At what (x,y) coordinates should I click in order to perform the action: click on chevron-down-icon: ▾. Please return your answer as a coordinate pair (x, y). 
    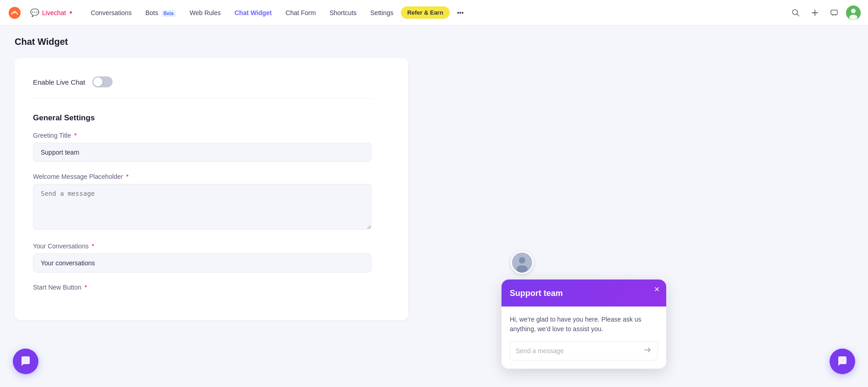
    Looking at the image, I should click on (71, 13).